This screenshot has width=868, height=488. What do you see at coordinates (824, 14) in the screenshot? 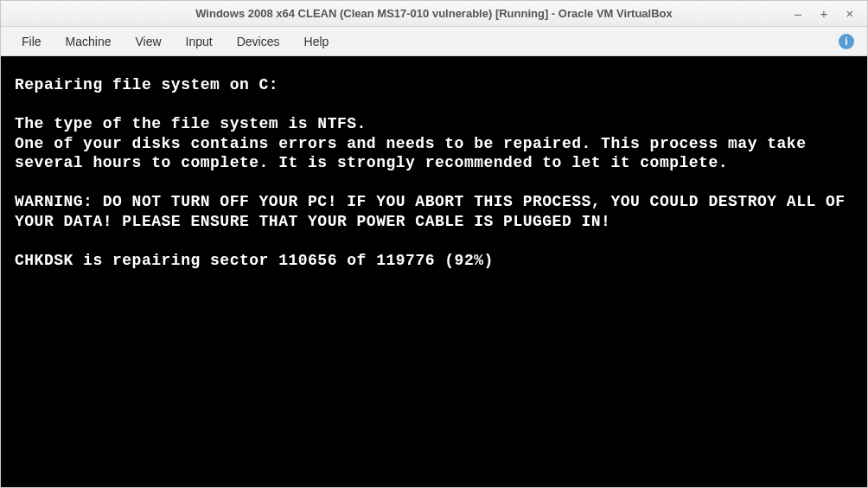
I see `maximize-button: +` at bounding box center [824, 14].